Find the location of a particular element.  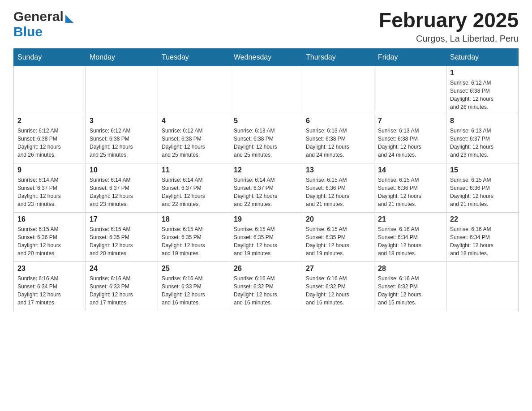

calendar-cell: 27Sunrise: 6:16 AM Sunset: 6:32 PM Dayli… is located at coordinates (339, 286).